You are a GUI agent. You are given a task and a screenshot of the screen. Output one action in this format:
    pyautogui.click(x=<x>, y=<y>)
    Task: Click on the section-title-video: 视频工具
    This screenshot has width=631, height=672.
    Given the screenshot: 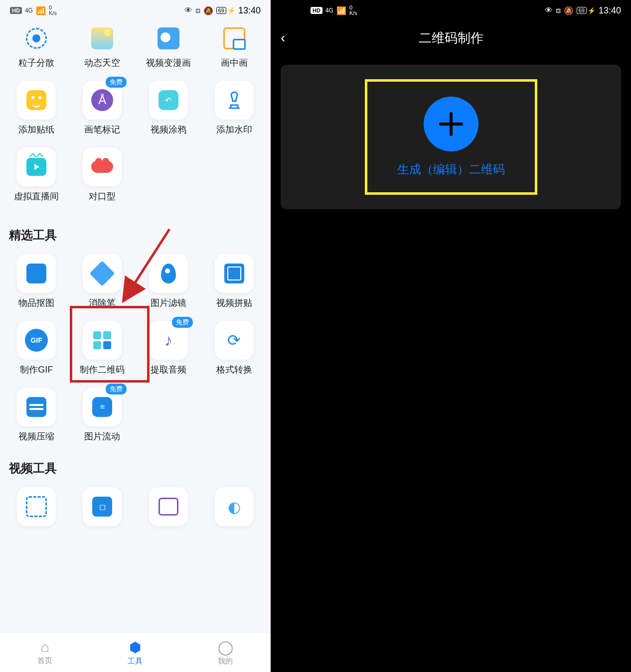 What is the action you would take?
    pyautogui.click(x=137, y=468)
    